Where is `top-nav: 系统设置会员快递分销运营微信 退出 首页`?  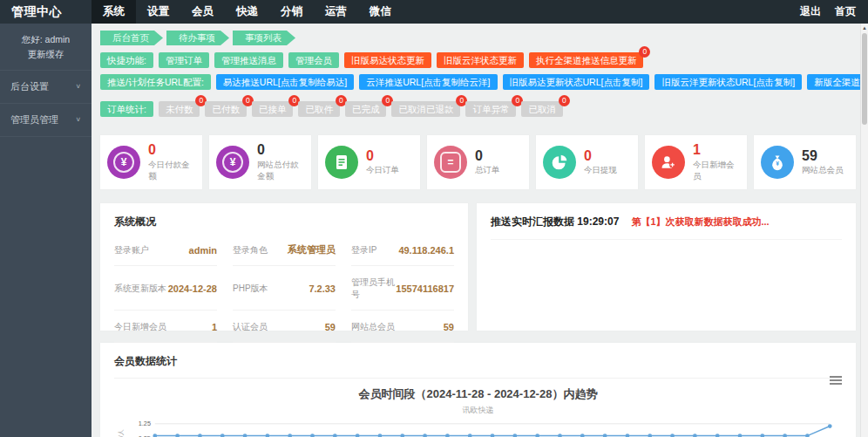 top-nav: 系统设置会员快递分销运营微信 退出 首页 is located at coordinates (479, 12).